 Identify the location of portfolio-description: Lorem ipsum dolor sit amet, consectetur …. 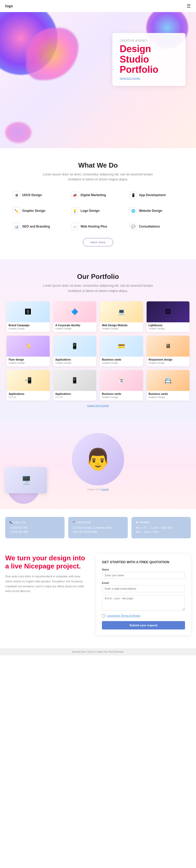
(98, 288).